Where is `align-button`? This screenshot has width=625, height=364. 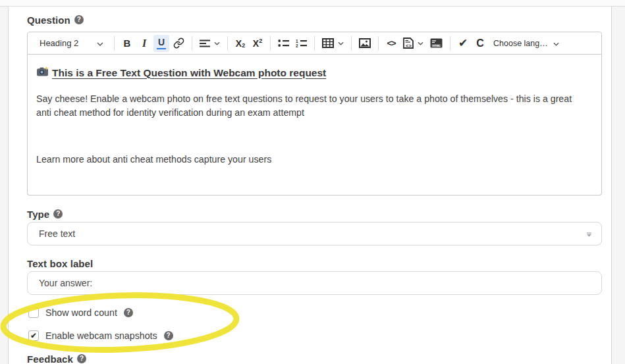 align-button is located at coordinates (209, 43).